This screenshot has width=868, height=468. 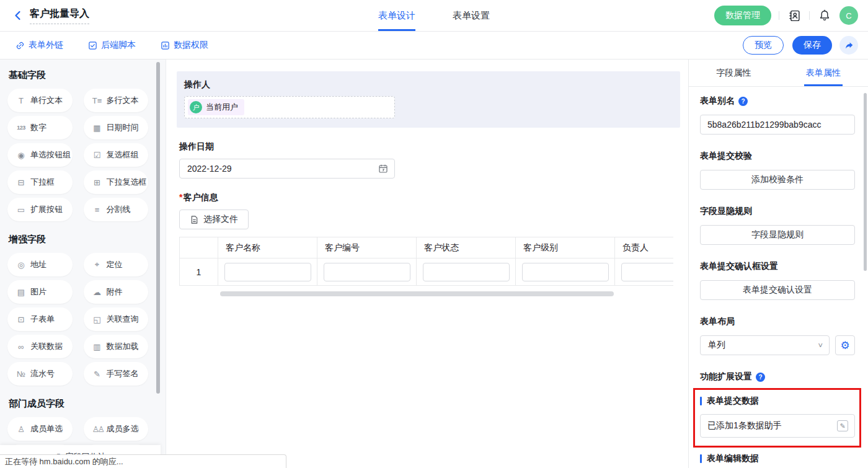 What do you see at coordinates (777, 426) in the screenshot?
I see `submit-data-setting: 已添加1条数据助手 ✎` at bounding box center [777, 426].